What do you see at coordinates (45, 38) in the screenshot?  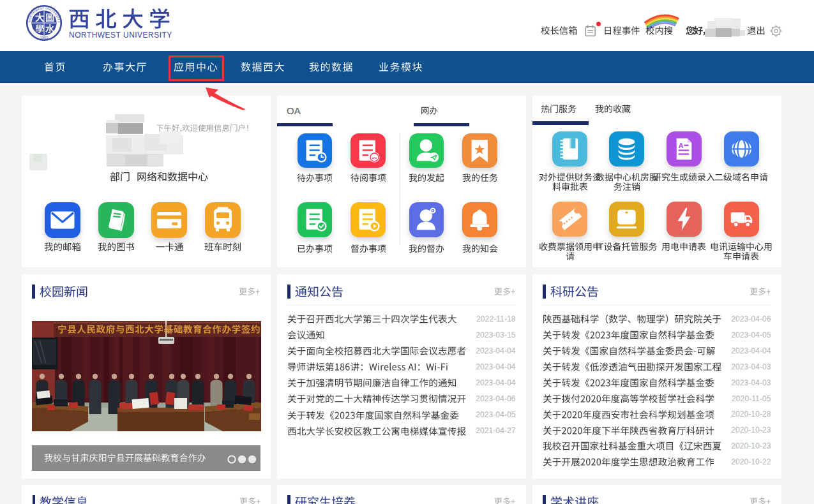 I see `svg-text: 1902` at bounding box center [45, 38].